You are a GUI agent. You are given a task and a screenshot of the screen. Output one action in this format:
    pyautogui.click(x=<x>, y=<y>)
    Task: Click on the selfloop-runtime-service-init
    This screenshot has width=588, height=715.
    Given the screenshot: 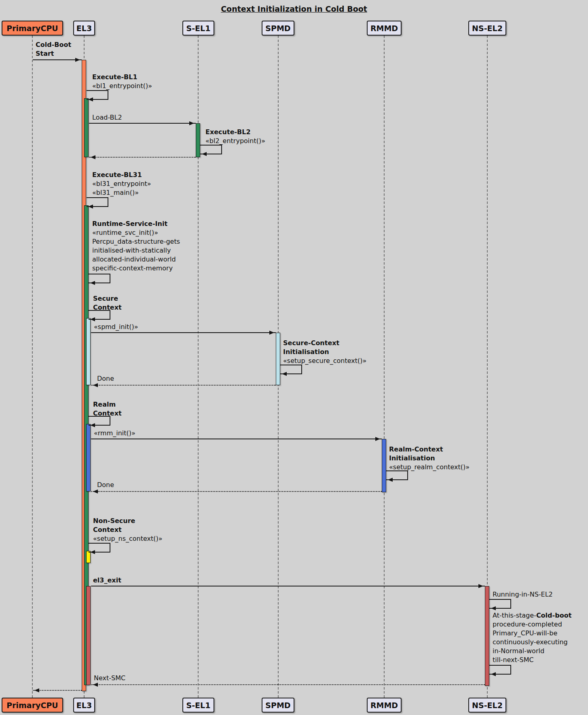 What is the action you would take?
    pyautogui.click(x=99, y=278)
    